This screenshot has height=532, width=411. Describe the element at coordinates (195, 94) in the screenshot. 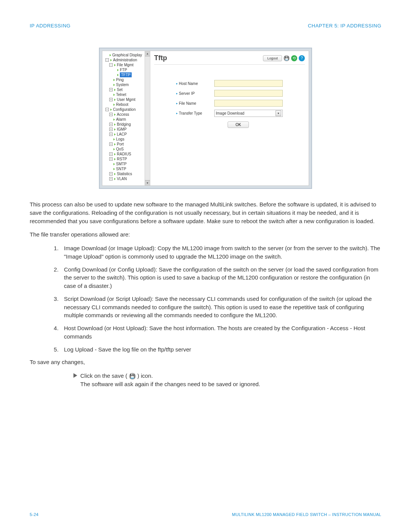

I see `serverip-label: ▸Server IP` at that location.